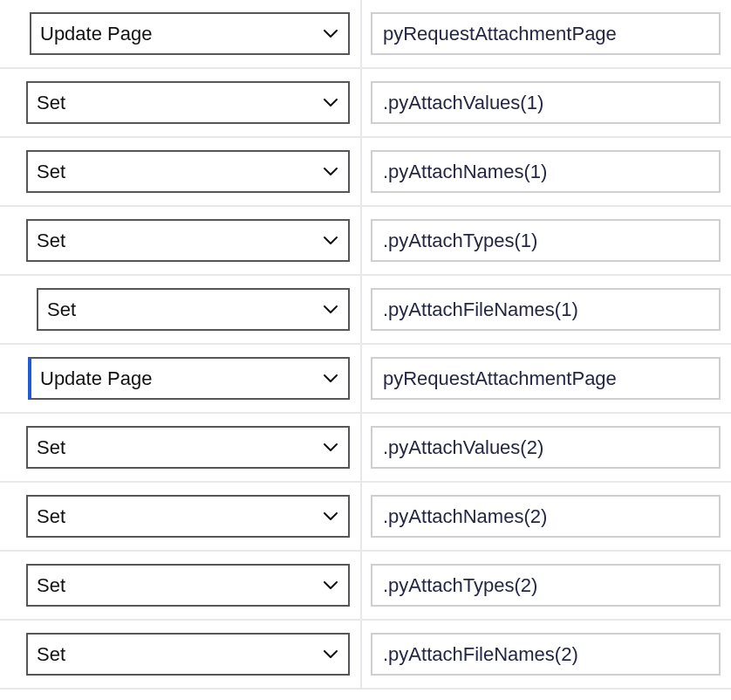  Describe the element at coordinates (546, 103) in the screenshot. I see `target-cell: .pyAttachValues(1)` at that location.